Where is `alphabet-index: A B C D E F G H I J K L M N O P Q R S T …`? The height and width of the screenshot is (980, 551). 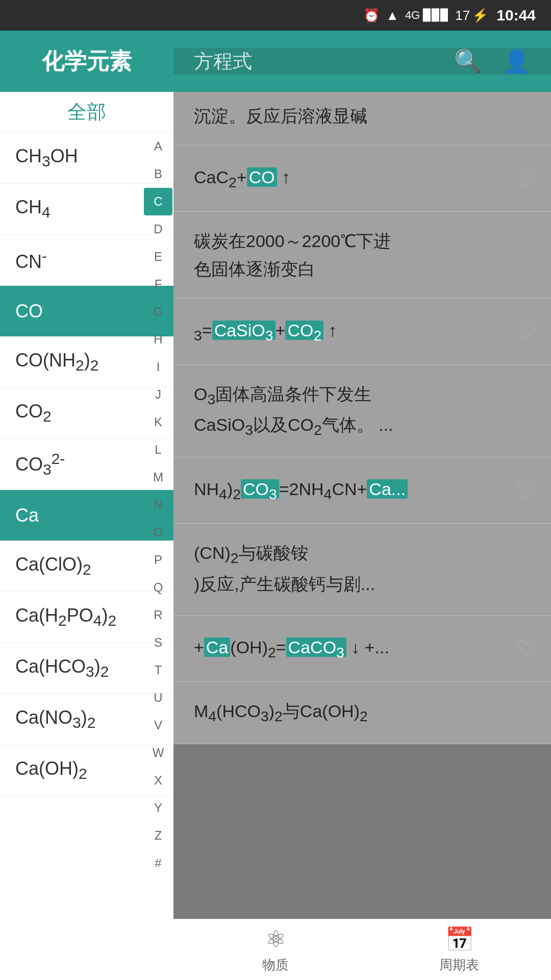
alphabet-index: A B C D E F G H I J K L M N O P Q R S T … is located at coordinates (158, 484).